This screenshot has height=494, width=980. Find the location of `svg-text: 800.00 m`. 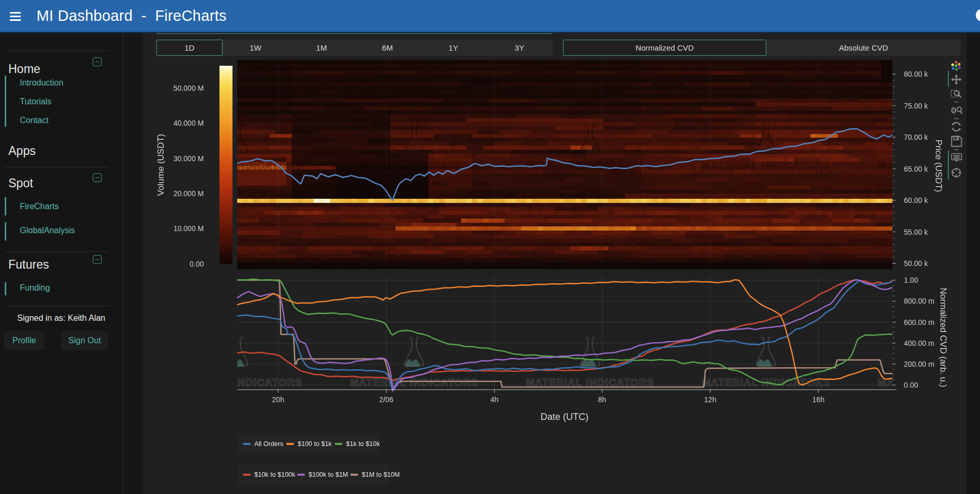

svg-text: 800.00 m is located at coordinates (919, 301).